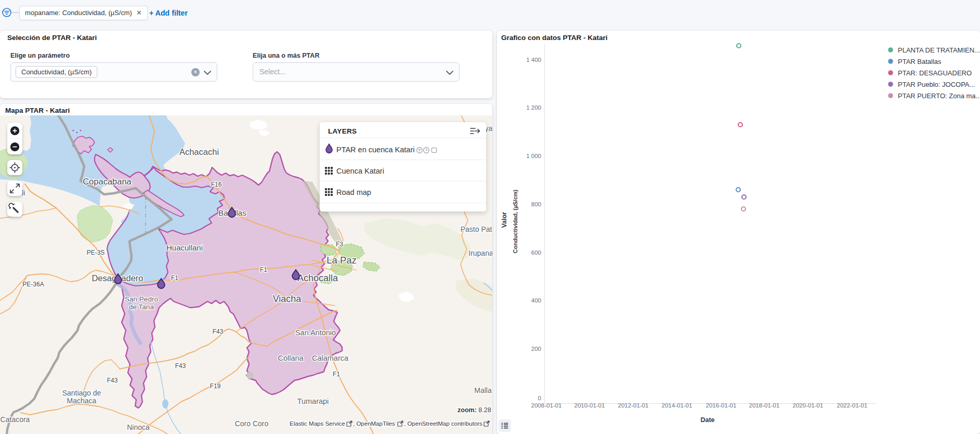  Describe the element at coordinates (808, 405) in the screenshot. I see `svg-text: 2020-01-01` at that location.